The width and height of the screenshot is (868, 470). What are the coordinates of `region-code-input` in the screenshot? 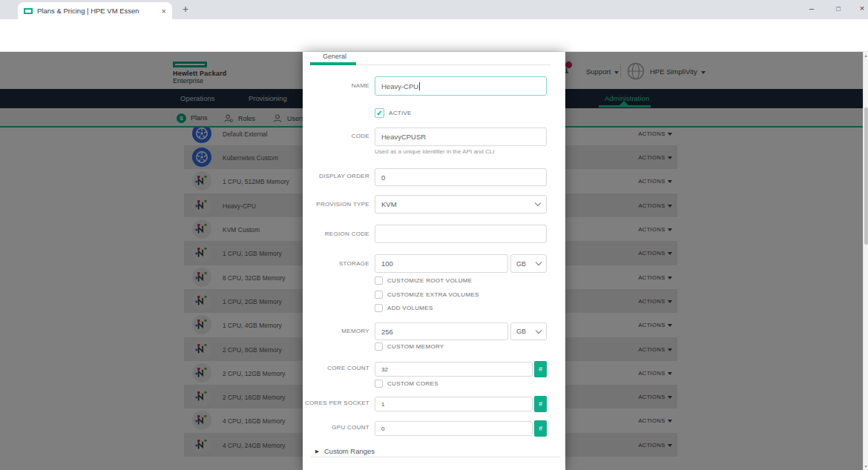 It's located at (461, 234).